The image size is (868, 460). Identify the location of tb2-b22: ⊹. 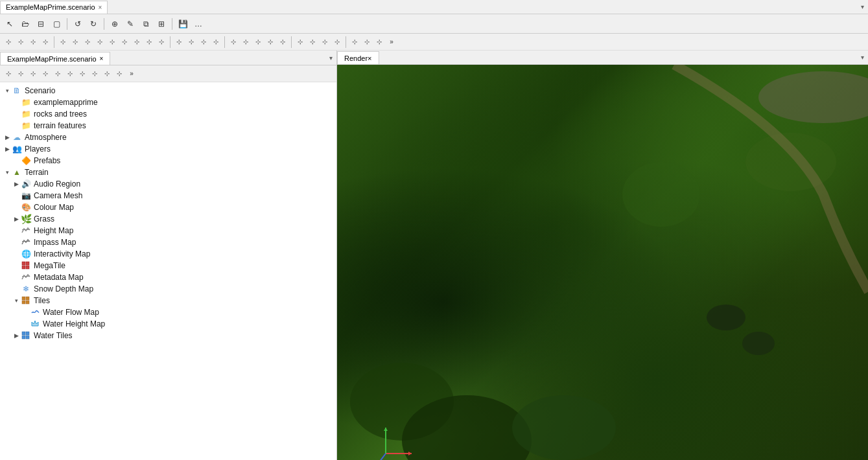
(283, 42).